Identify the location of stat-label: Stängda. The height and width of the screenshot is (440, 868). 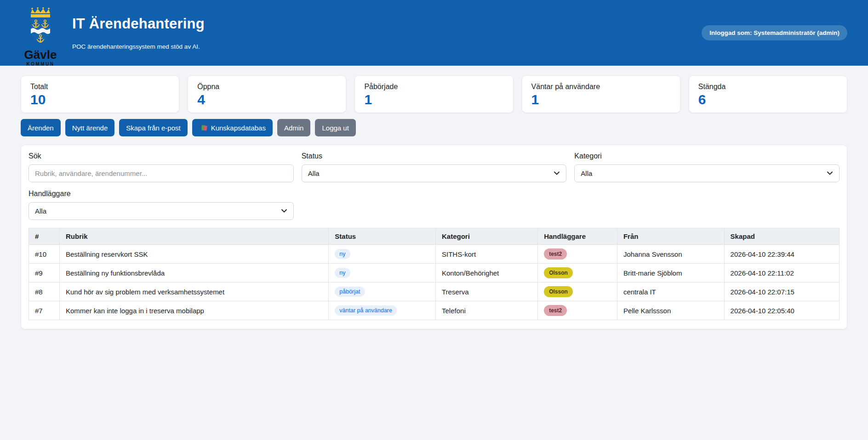
(768, 87).